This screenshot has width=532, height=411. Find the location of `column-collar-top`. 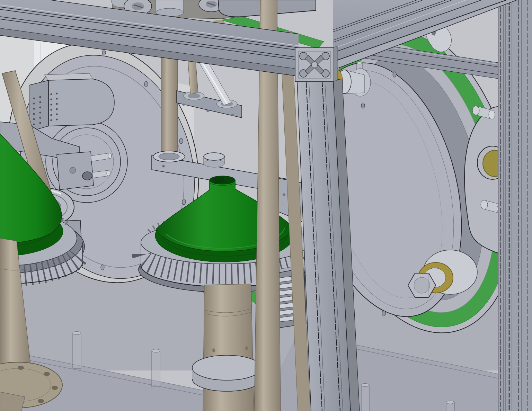

column-collar-top is located at coordinates (227, 368).